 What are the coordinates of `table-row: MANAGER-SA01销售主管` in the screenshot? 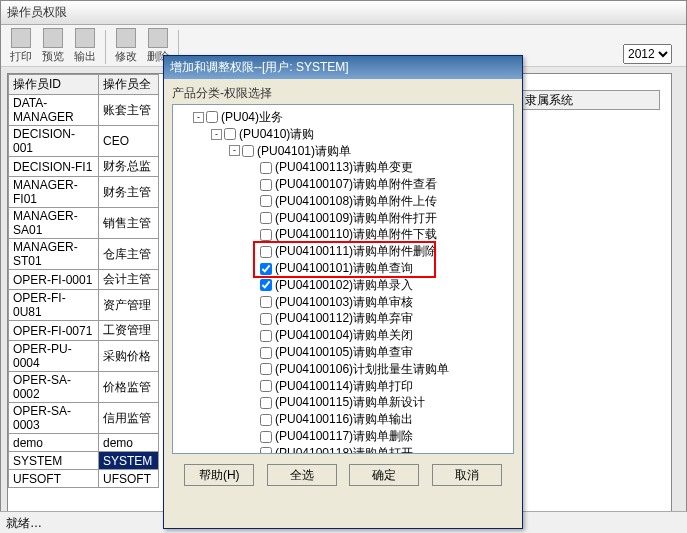 It's located at (84, 224).